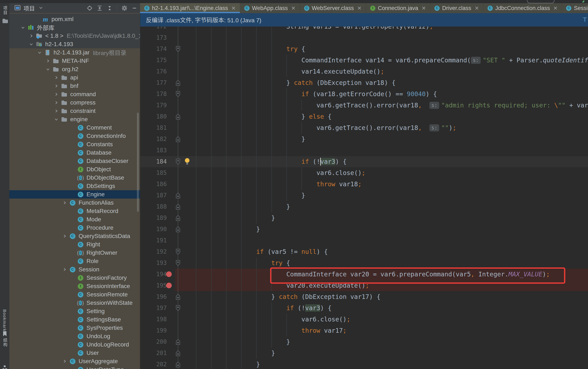 The image size is (588, 369). What do you see at coordinates (309, 308) in the screenshot?
I see `code-line-197: if (!var3) {` at bounding box center [309, 308].